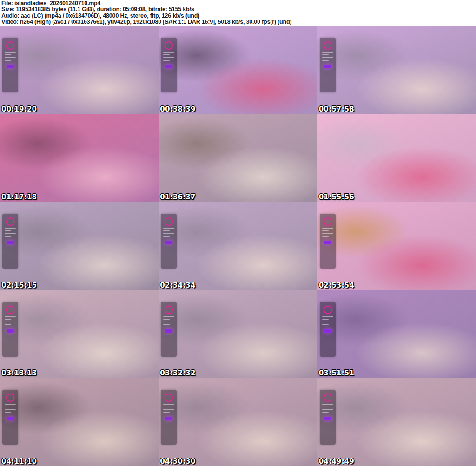 This screenshot has height=466, width=476. What do you see at coordinates (238, 422) in the screenshot?
I see `video-thumbnail: 04:30:30` at bounding box center [238, 422].